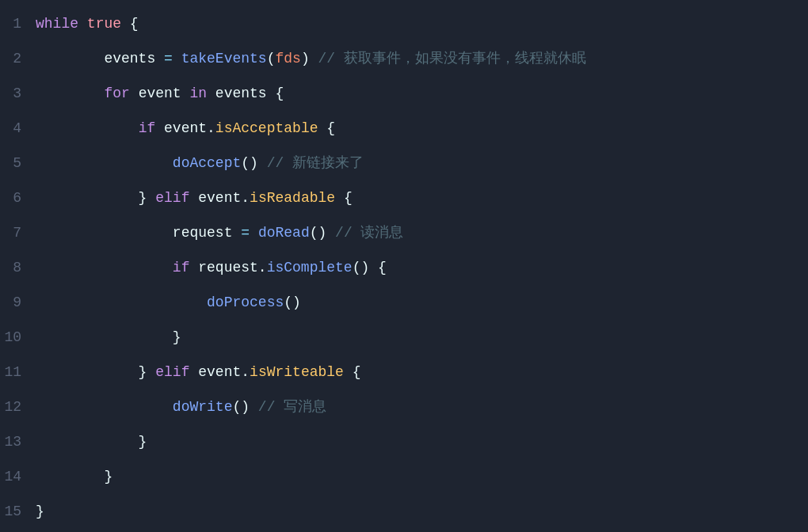  What do you see at coordinates (421, 372) in the screenshot?
I see `line-content: } elif event.isWriteable {` at bounding box center [421, 372].